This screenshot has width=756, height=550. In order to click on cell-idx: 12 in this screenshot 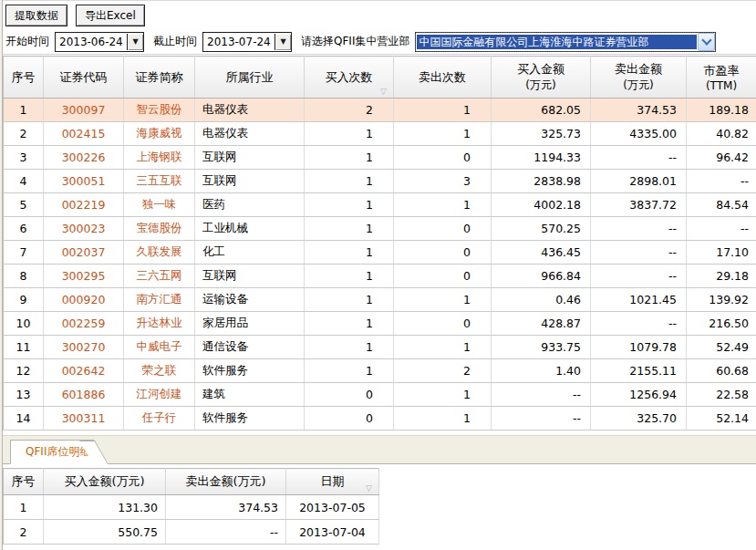, I will do `click(24, 371)`.